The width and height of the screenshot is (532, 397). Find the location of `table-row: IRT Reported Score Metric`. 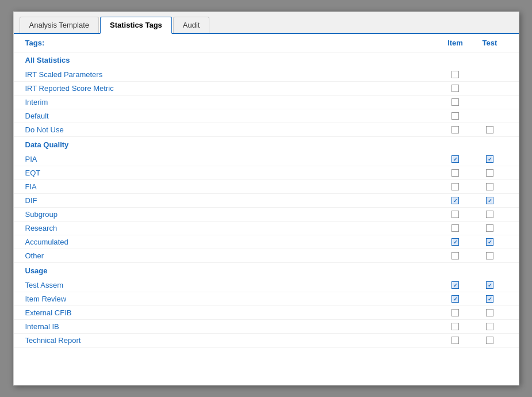

table-row: IRT Reported Score Metric is located at coordinates (266, 89).